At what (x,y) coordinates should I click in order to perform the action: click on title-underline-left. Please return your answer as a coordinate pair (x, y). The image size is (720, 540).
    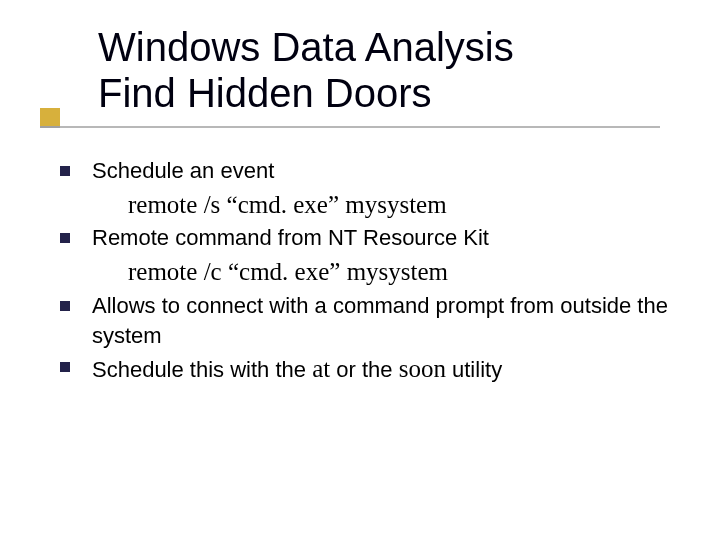
    Looking at the image, I should click on (50, 127).